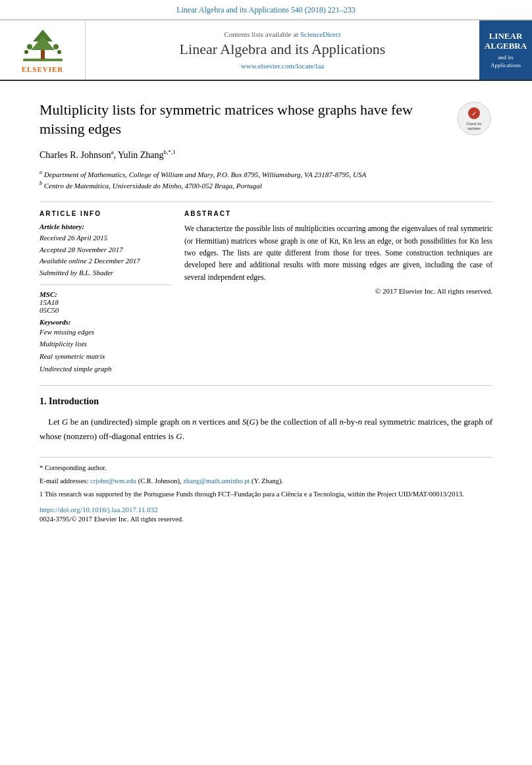  I want to click on svg-text: Check for, so click(474, 124).